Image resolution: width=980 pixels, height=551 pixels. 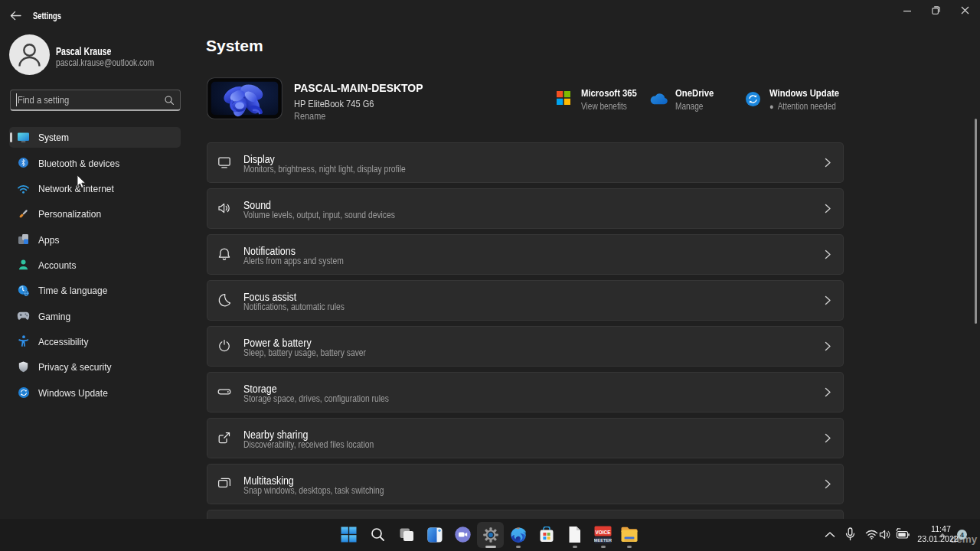 I want to click on svg-text: VOICE, so click(x=603, y=533).